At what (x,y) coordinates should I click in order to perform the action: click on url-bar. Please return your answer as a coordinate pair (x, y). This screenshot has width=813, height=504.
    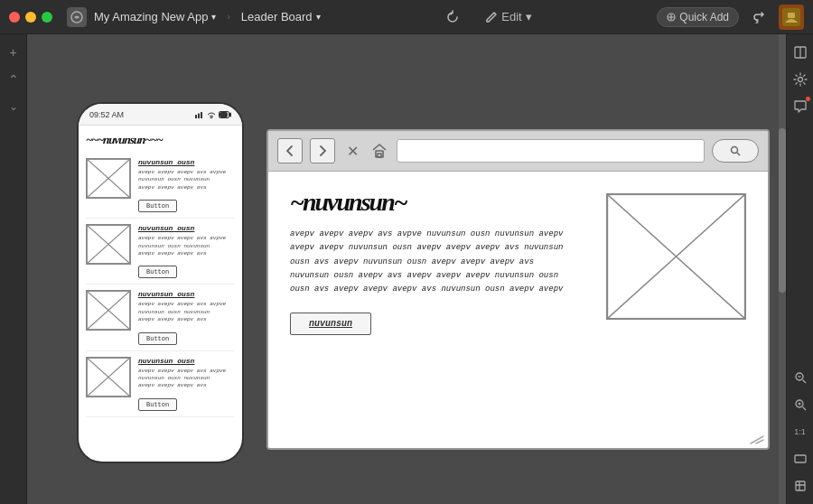
    Looking at the image, I should click on (551, 151).